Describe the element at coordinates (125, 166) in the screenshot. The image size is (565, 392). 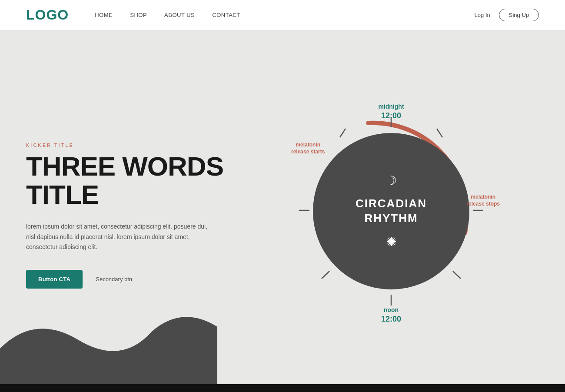
I see `title-line1: THREE WORDS` at that location.